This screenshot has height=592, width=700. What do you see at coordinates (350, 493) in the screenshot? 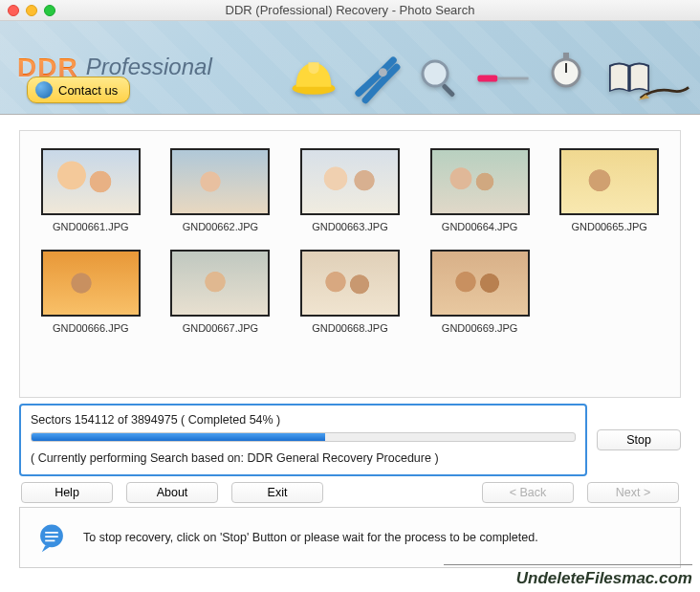
I see `bottom-button-row: Help About Exit < Back Next >` at bounding box center [350, 493].